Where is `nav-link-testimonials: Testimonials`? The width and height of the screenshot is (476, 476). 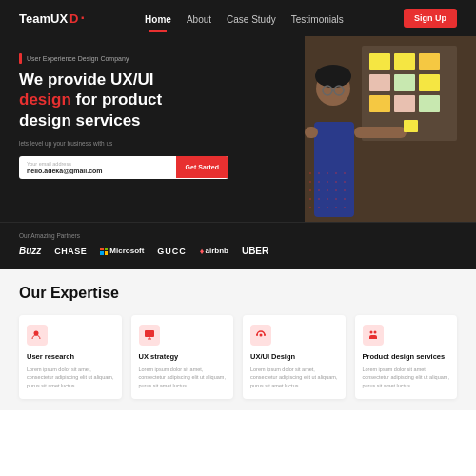
nav-link-testimonials: Testimonials is located at coordinates (318, 19).